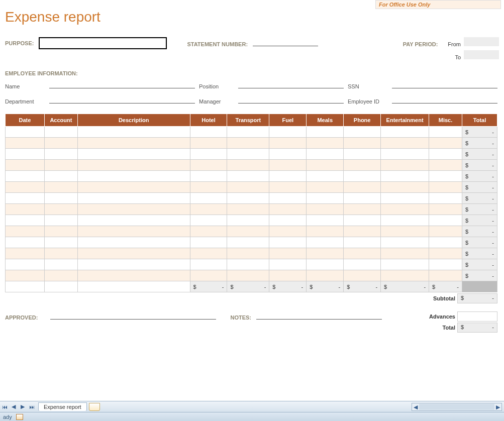 This screenshot has width=504, height=421. Describe the element at coordinates (291, 84) in the screenshot. I see `position-field` at that location.